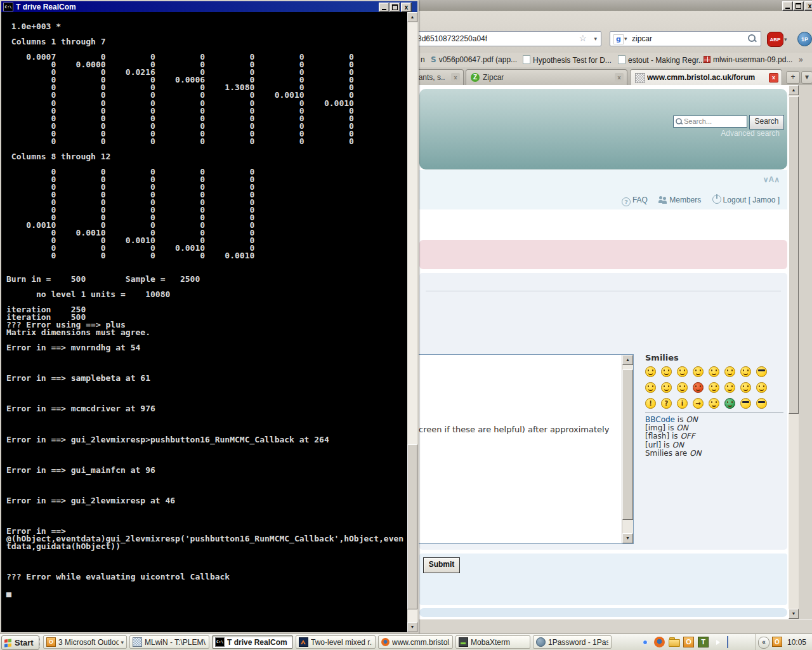  What do you see at coordinates (807, 77) in the screenshot?
I see `tab-list-dropdown: ▾` at bounding box center [807, 77].